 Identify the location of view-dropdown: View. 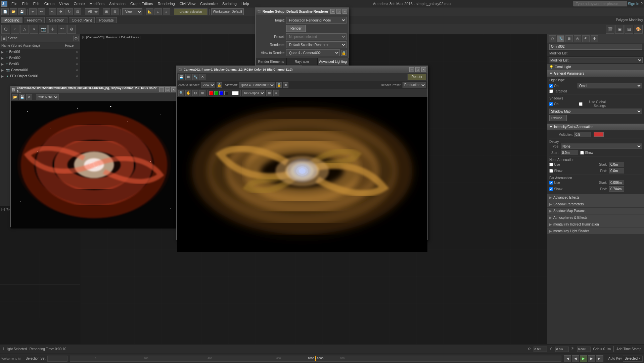
(132, 12).